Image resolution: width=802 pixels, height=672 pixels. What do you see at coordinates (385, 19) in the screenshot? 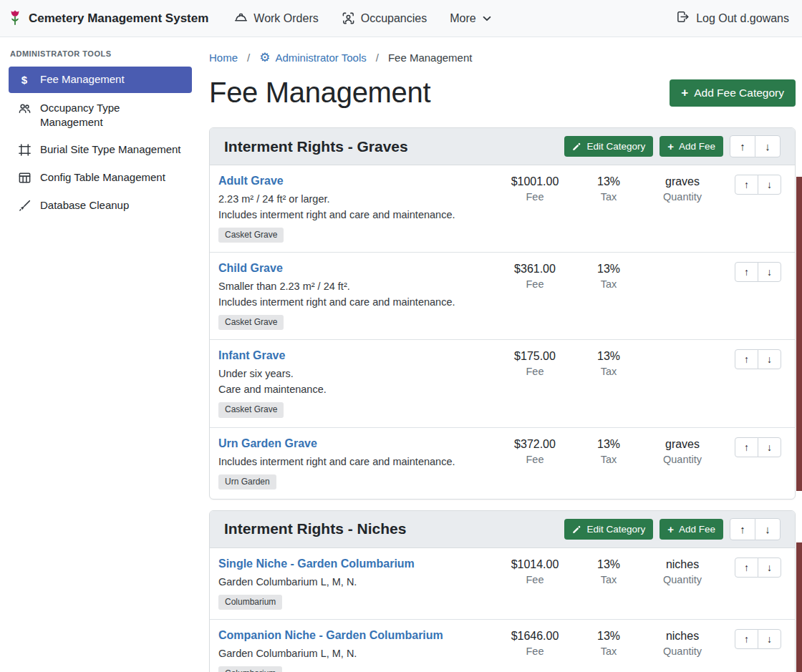
I see `nav-occupancies: Occupancies` at bounding box center [385, 19].